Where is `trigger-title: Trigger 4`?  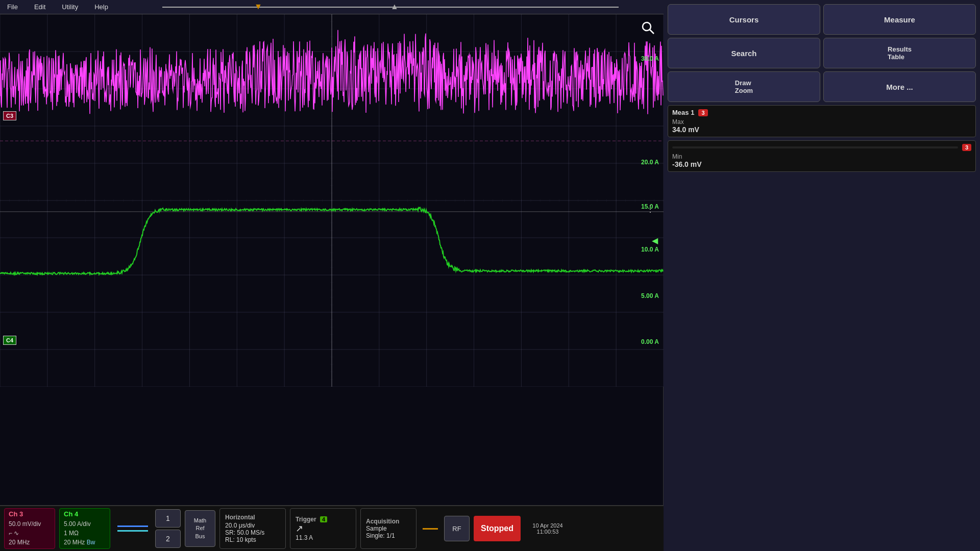
trigger-title: Trigger 4 is located at coordinates (323, 519).